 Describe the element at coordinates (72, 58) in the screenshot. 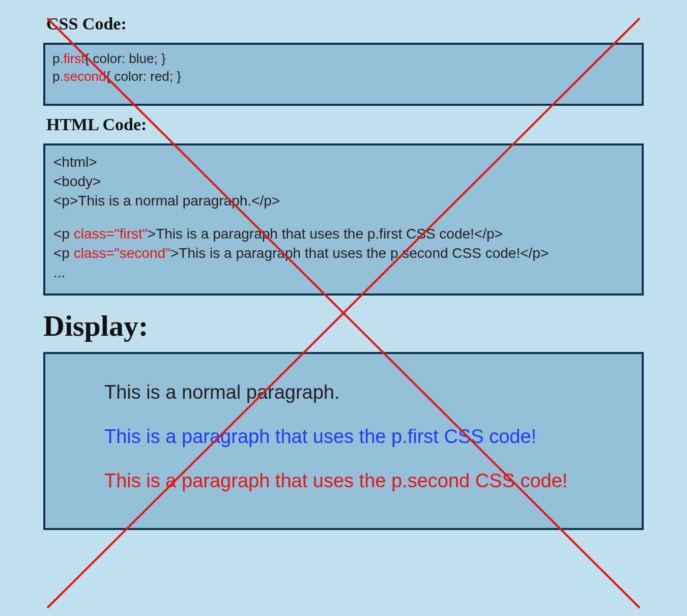

I see `css-line1-highlight: .first` at that location.